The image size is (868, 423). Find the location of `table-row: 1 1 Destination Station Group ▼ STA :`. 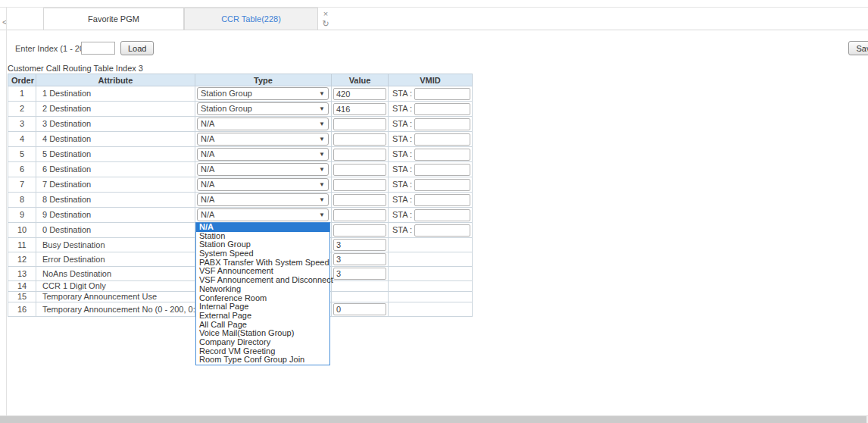

table-row: 1 1 Destination Station Group ▼ STA : is located at coordinates (241, 94).